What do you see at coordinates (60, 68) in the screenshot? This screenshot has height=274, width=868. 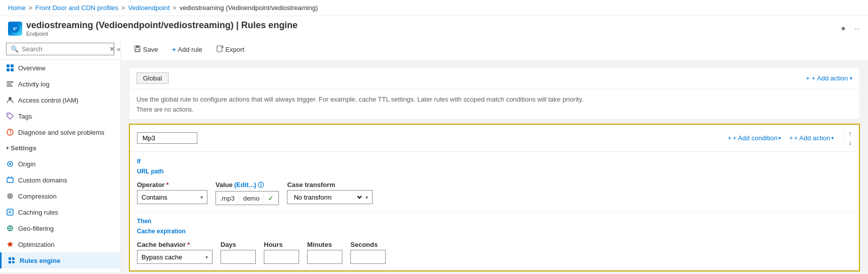 I see `sidebar-item-overview: Overview` at bounding box center [60, 68].